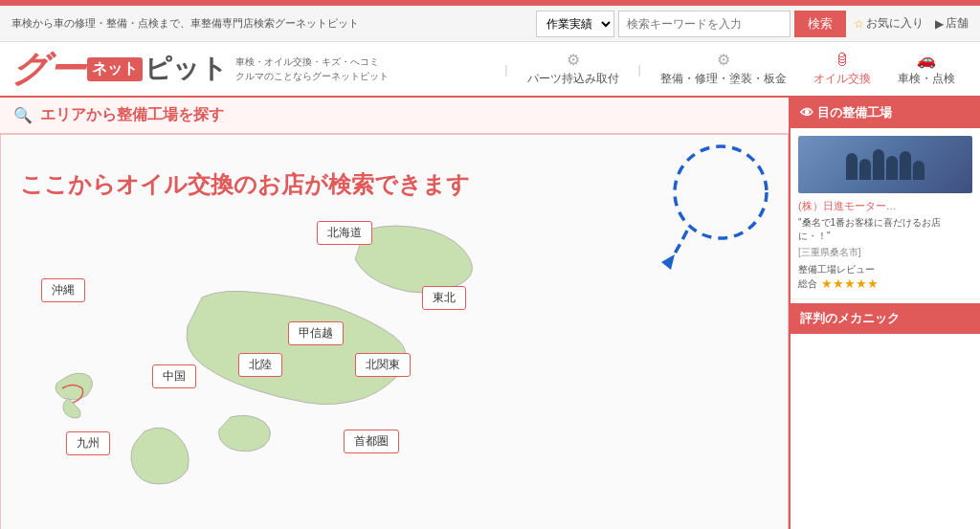  What do you see at coordinates (260, 365) in the screenshot?
I see `region-hokuriku: 北陸` at bounding box center [260, 365].